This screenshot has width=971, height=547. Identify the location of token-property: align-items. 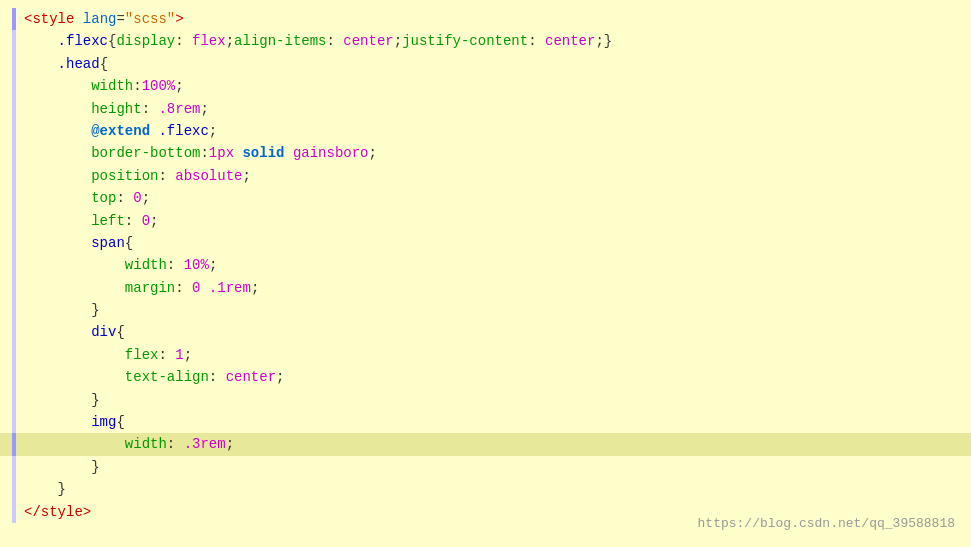
(280, 41).